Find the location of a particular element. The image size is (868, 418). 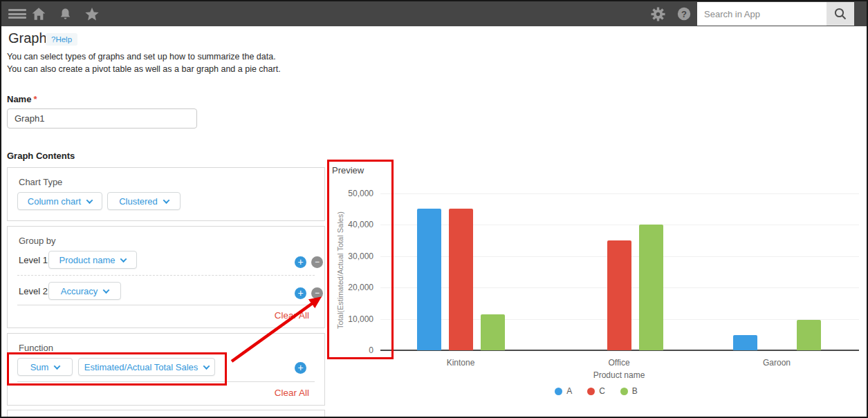

legend-item-A: A is located at coordinates (563, 391).